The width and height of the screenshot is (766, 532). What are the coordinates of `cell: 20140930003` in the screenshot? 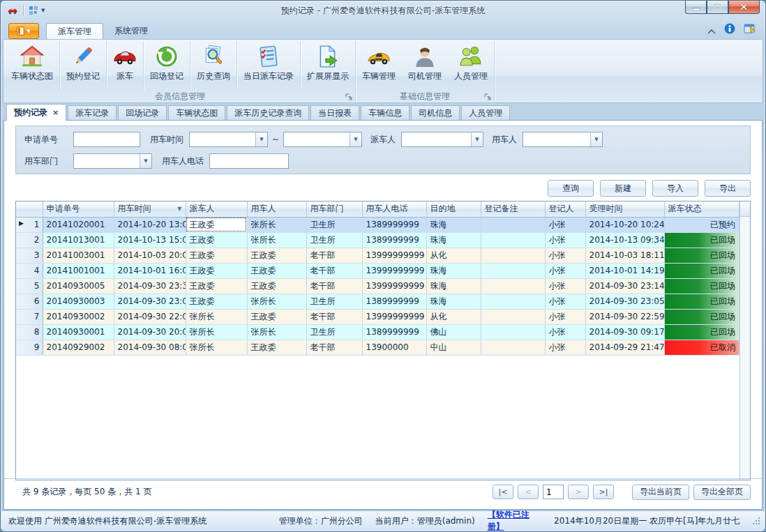 It's located at (78, 301).